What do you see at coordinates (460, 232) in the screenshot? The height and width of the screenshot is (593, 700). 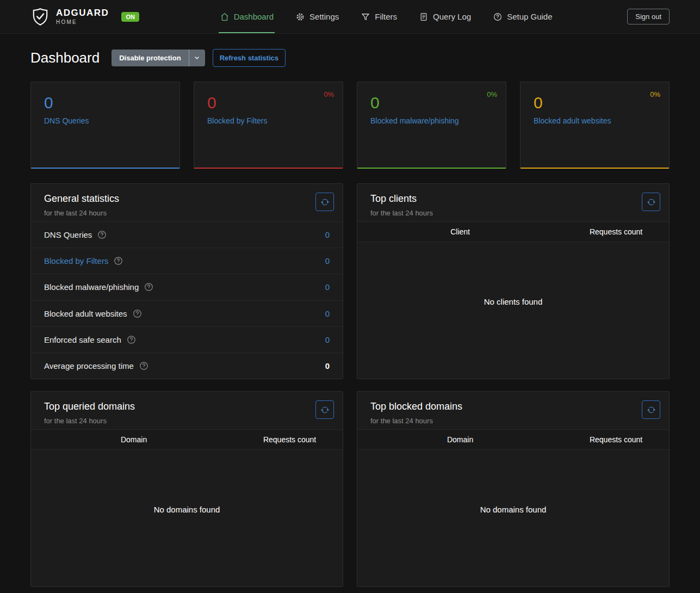 I see `column-header-client: Client` at bounding box center [460, 232].